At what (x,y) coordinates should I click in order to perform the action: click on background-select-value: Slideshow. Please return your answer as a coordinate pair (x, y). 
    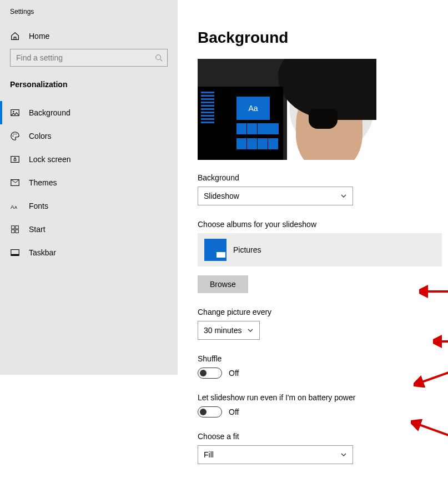
    Looking at the image, I should click on (222, 196).